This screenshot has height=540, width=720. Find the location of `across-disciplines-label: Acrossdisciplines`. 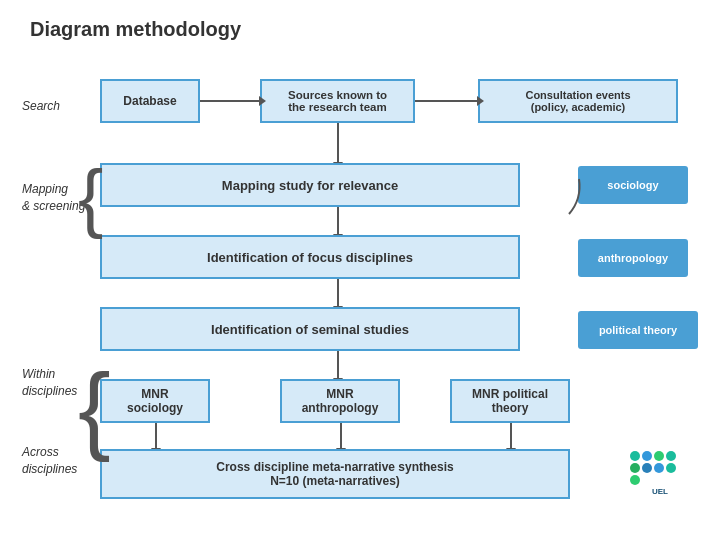

across-disciplines-label: Acrossdisciplines is located at coordinates (50, 461).